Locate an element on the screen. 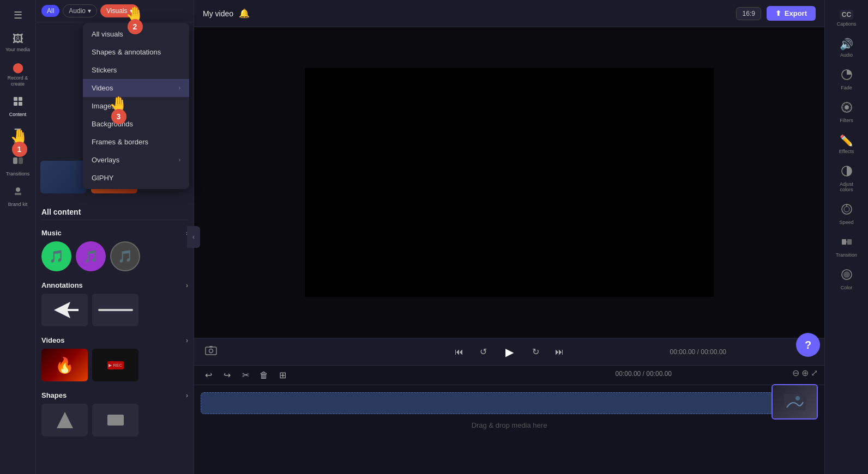 This screenshot has width=868, height=474. dropdown-item-videos: Videos › is located at coordinates (136, 88).